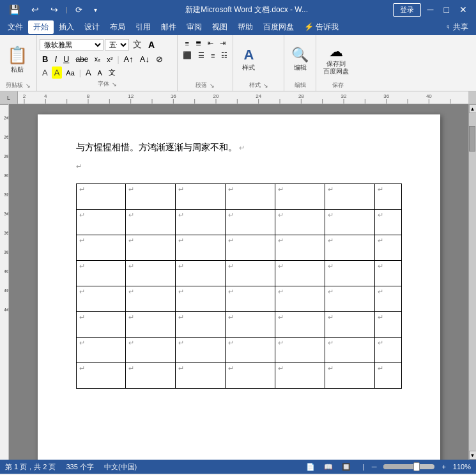 The height and width of the screenshot is (475, 476). I want to click on styles-expand-icon: ↘, so click(266, 86).